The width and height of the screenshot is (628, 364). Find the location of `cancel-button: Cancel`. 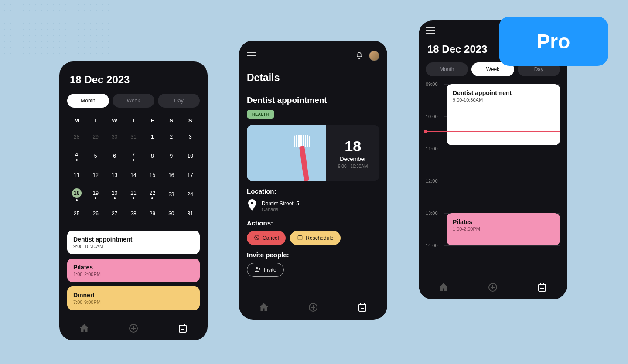

cancel-button: Cancel is located at coordinates (266, 238).